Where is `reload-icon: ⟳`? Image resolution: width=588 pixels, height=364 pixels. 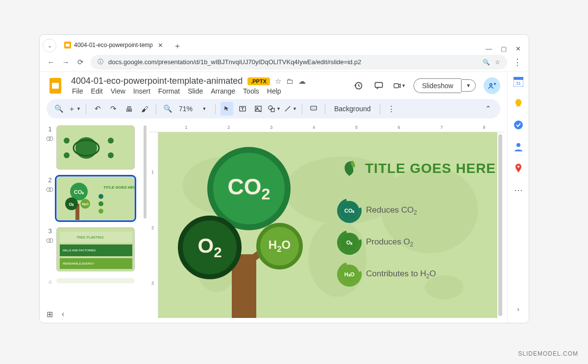
reload-icon: ⟳ is located at coordinates (80, 62).